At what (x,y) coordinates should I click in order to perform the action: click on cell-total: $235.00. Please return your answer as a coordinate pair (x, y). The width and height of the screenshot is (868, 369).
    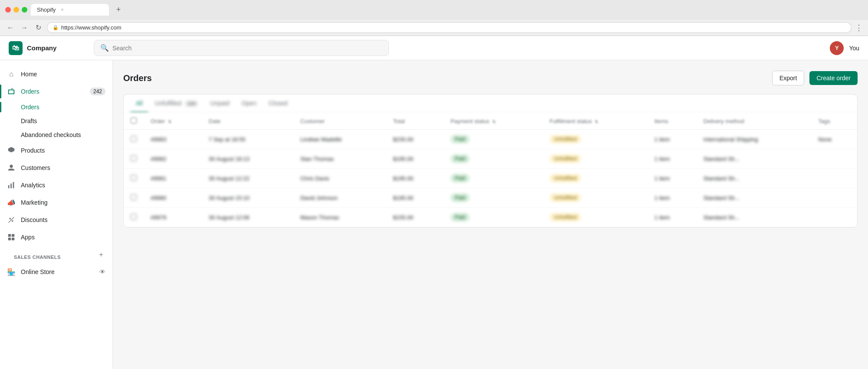
    Looking at the image, I should click on (414, 140).